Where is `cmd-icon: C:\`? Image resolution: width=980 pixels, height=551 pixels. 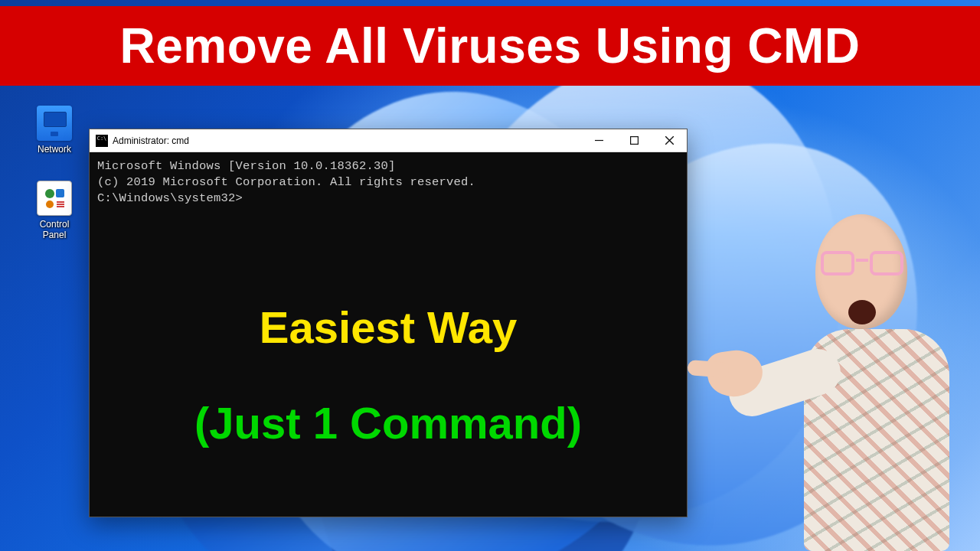 cmd-icon: C:\ is located at coordinates (102, 141).